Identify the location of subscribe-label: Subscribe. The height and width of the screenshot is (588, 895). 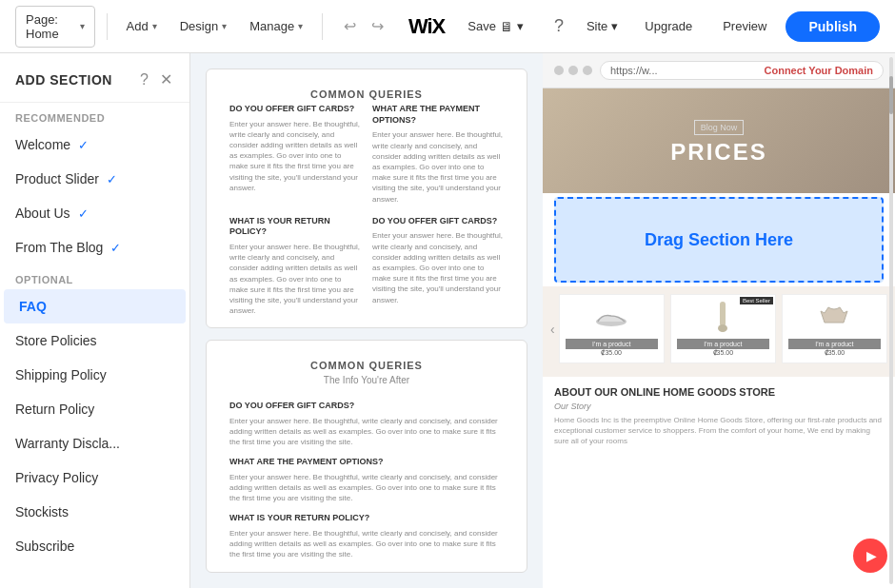
(45, 546).